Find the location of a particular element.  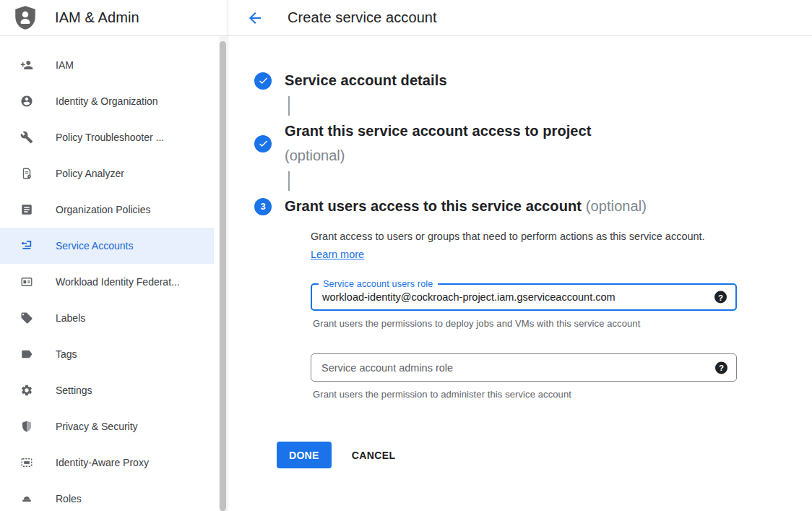

sidebar-item-label: Identity & Organization is located at coordinates (107, 101).